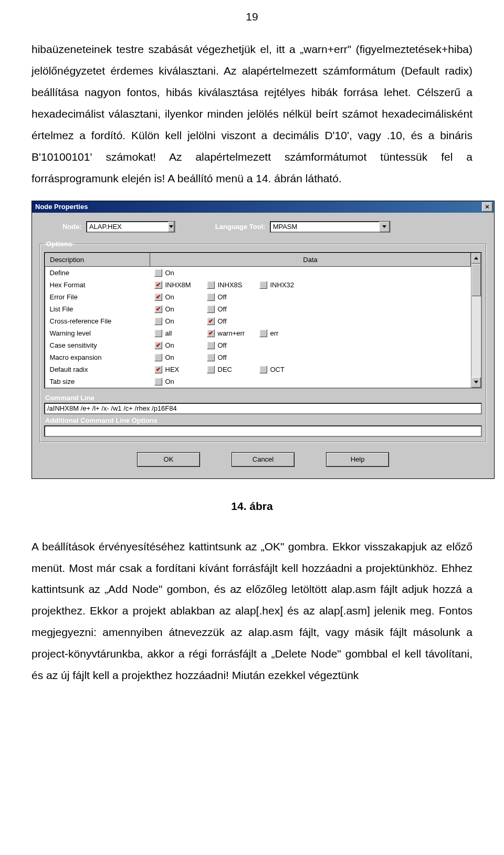 The image size is (504, 855). Describe the element at coordinates (263, 230) in the screenshot. I see `top-row: Node: Language Tool:` at that location.